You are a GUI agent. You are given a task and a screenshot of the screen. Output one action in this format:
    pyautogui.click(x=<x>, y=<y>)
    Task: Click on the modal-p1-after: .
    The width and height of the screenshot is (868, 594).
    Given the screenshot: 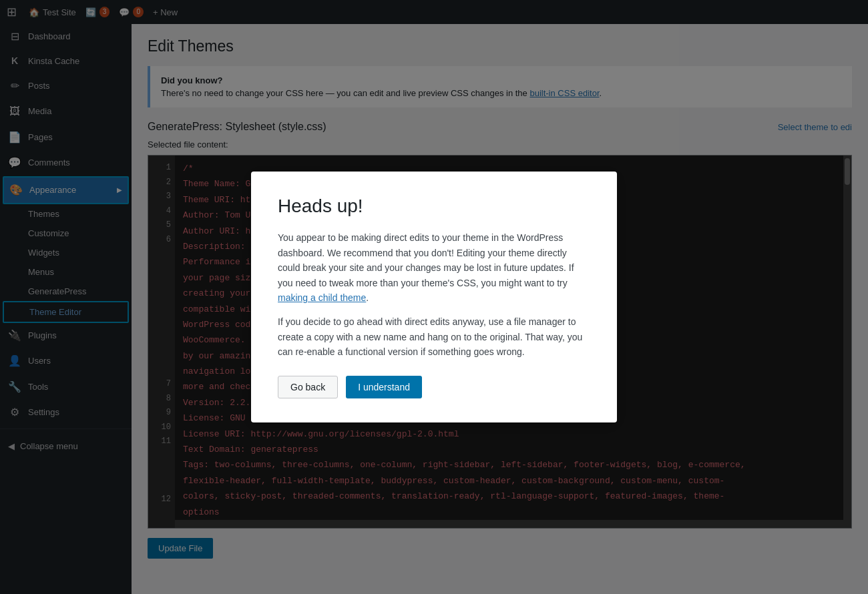 What is the action you would take?
    pyautogui.click(x=367, y=298)
    